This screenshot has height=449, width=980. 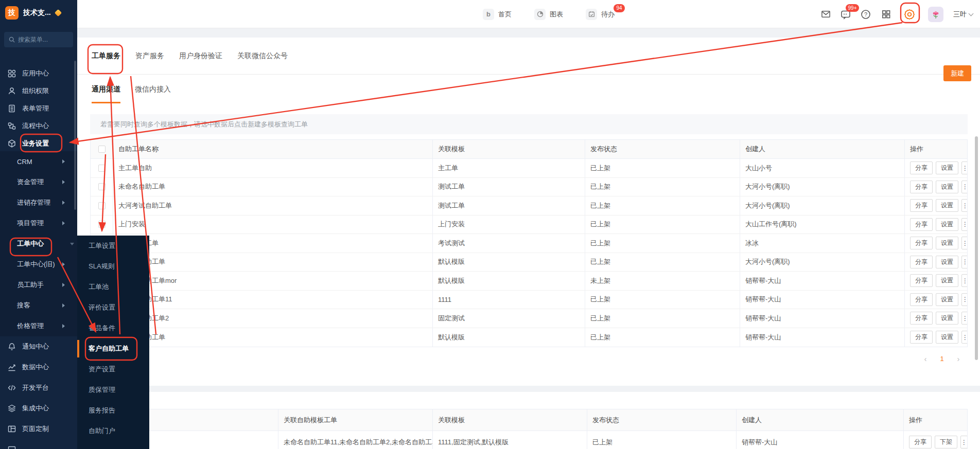 What do you see at coordinates (39, 264) in the screenshot?
I see `sidebar-item-workorder-center-old: 工单中心(旧)` at bounding box center [39, 264].